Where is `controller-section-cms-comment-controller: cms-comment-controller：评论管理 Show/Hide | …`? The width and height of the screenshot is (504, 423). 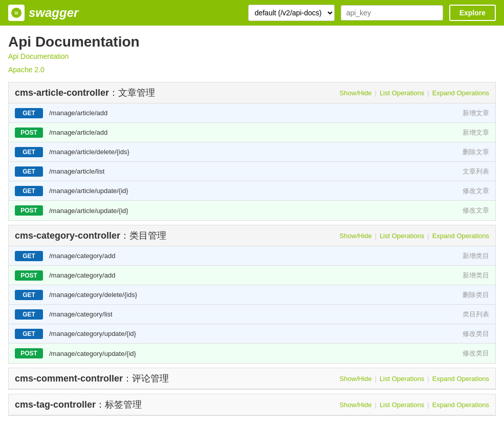 controller-section-cms-comment-controller: cms-comment-controller：评论管理 Show/Hide | … is located at coordinates (252, 379).